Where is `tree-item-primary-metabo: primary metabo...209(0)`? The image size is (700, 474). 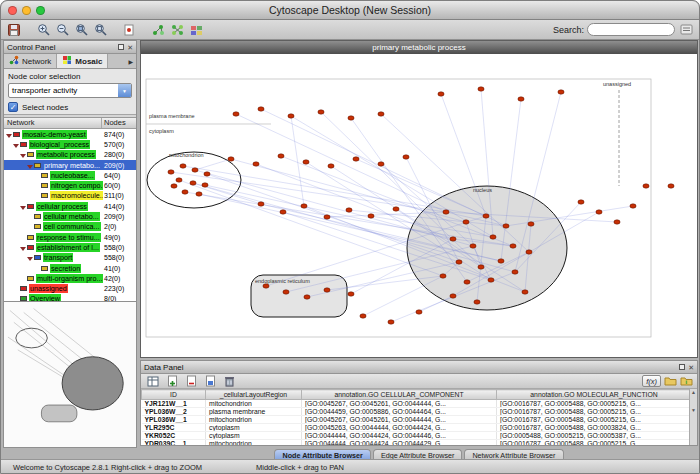 tree-item-primary-metabo: primary metabo...209(0) is located at coordinates (70, 165).